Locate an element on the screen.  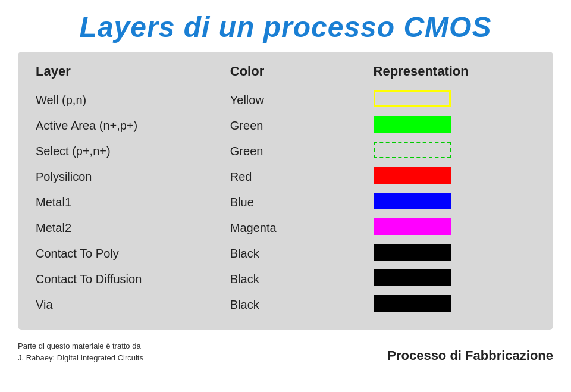
cell-layer: Polysilicon is located at coordinates (127, 177).